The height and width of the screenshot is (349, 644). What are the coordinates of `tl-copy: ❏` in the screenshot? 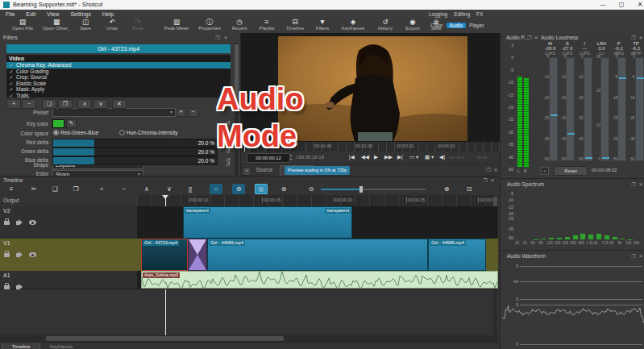 It's located at (55, 189).